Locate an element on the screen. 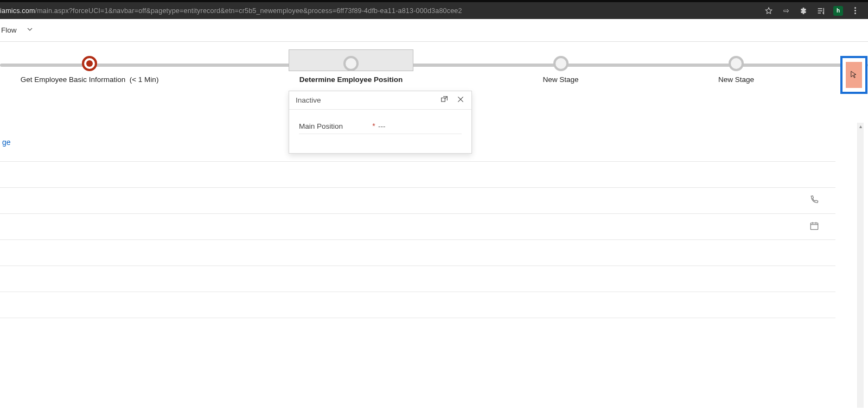 Image resolution: width=868 pixels, height=411 pixels. bpf-stage-3-circle-icon is located at coordinates (561, 64).